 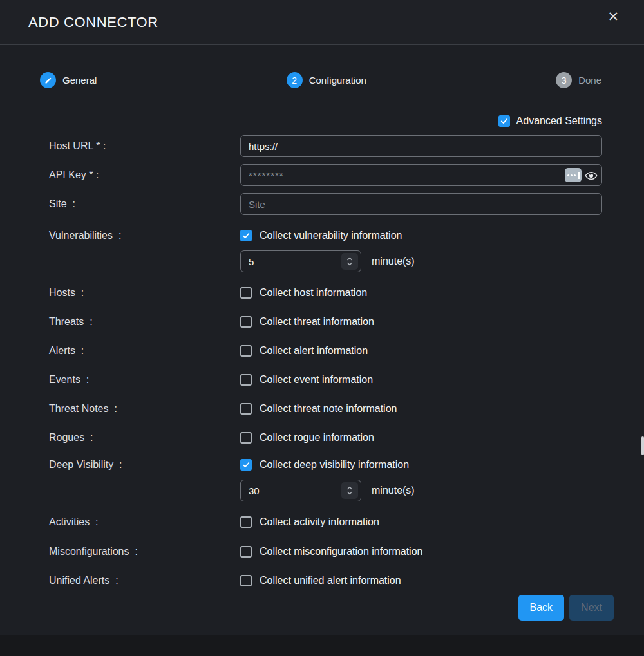 What do you see at coordinates (328, 409) in the screenshot?
I see `checkbox-label: Collect threat note information` at bounding box center [328, 409].